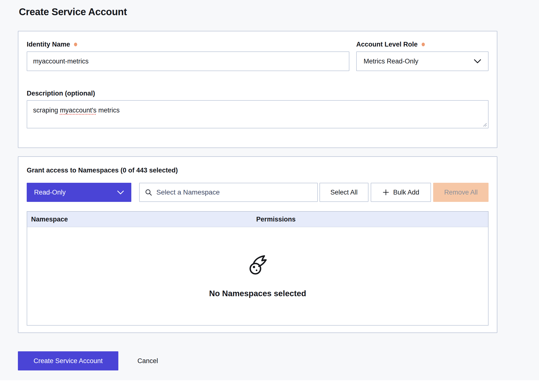 The image size is (539, 392). Describe the element at coordinates (258, 170) in the screenshot. I see `namespaces-heading: Grant access to Namespaces (0 of 443 sel…` at that location.